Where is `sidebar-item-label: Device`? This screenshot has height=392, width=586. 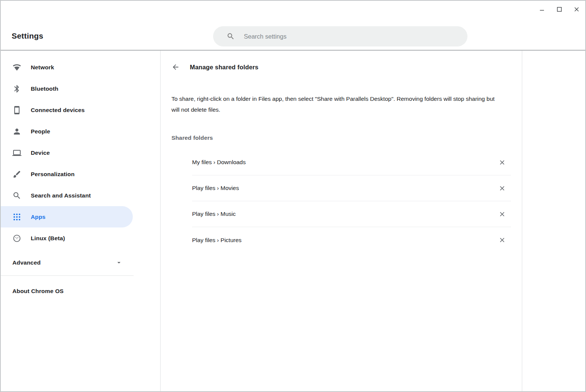 sidebar-item-label: Device is located at coordinates (41, 153).